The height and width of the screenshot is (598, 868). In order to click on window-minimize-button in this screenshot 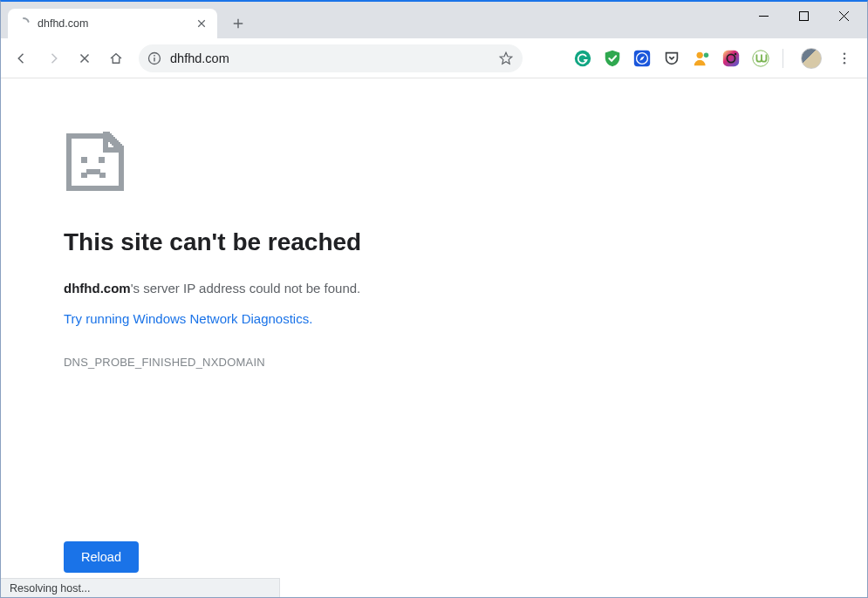, I will do `click(763, 16)`.